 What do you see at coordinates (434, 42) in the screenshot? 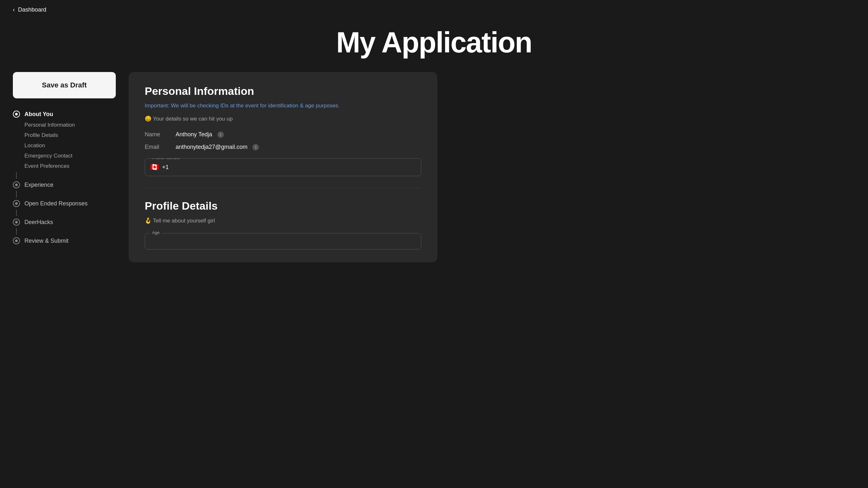
I see `page-title: My Application` at bounding box center [434, 42].